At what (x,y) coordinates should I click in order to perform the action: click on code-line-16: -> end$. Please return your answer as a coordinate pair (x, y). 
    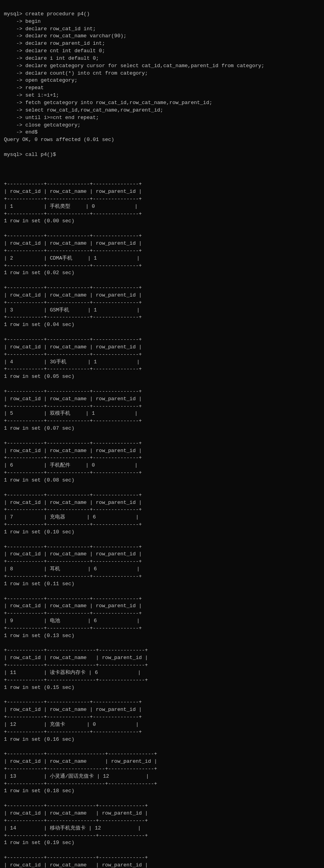
    Looking at the image, I should click on (21, 132).